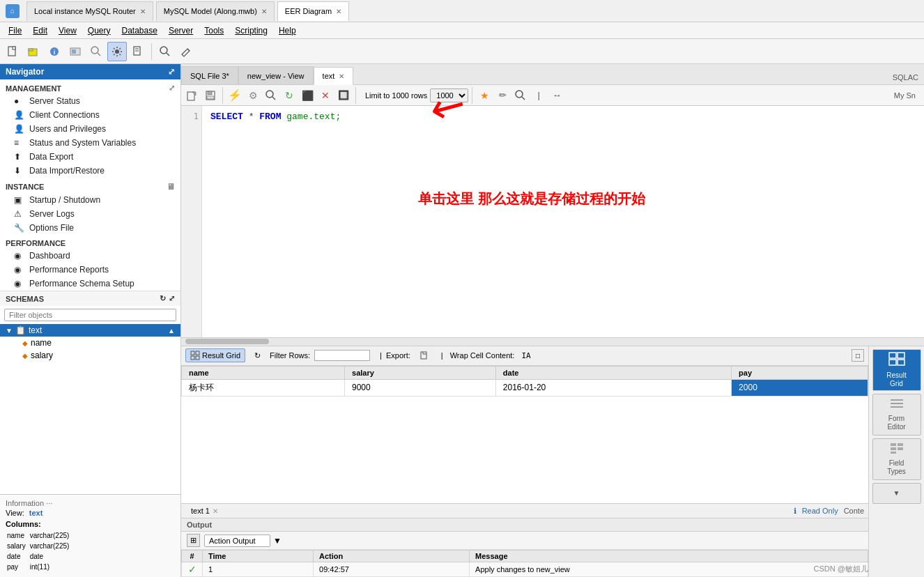 The height and width of the screenshot is (577, 924). What do you see at coordinates (171, 298) in the screenshot?
I see `schemas-expand-icon: ⤢` at bounding box center [171, 298].